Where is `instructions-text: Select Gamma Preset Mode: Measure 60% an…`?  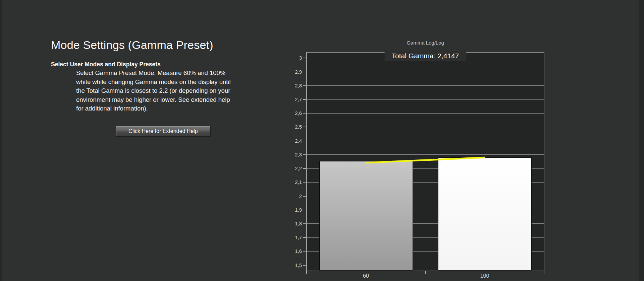
instructions-text: Select Gamma Preset Mode: Measure 60% an… is located at coordinates (154, 91).